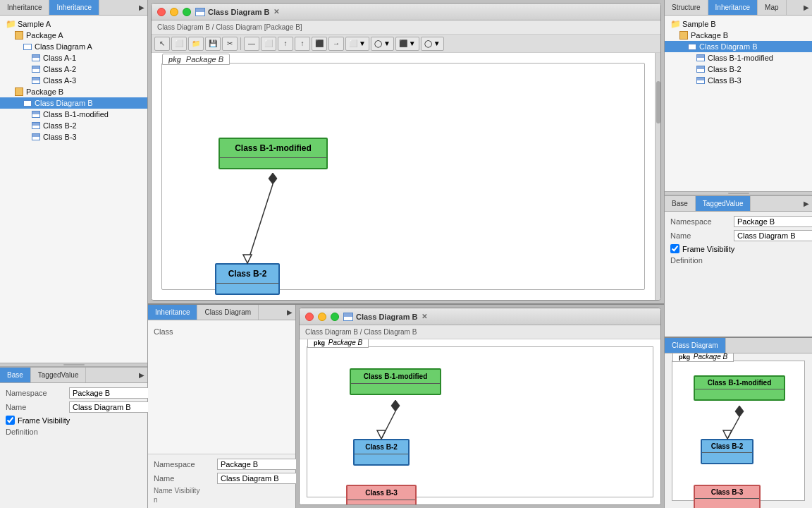 Image resolution: width=812 pixels, height=508 pixels. Describe the element at coordinates (228, 312) in the screenshot. I see `tab-class-diagram-bottom: Class Diagram` at that location.